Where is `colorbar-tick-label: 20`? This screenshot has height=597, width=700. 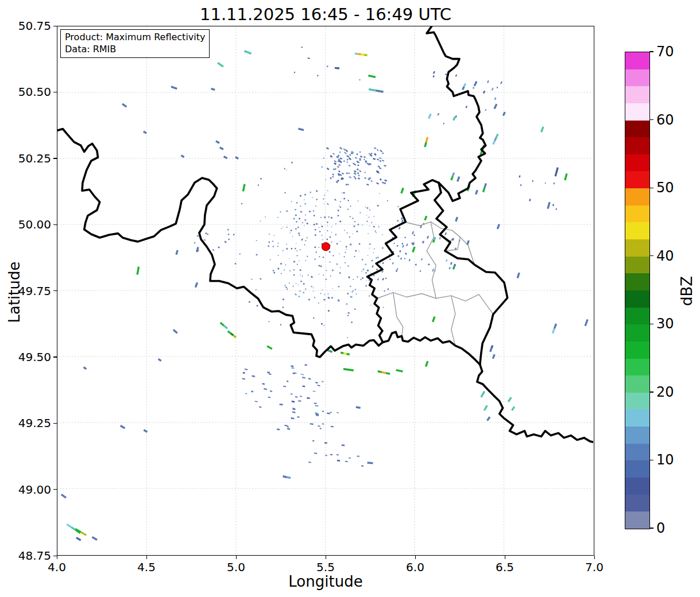
colorbar-tick-label: 20 is located at coordinates (665, 392).